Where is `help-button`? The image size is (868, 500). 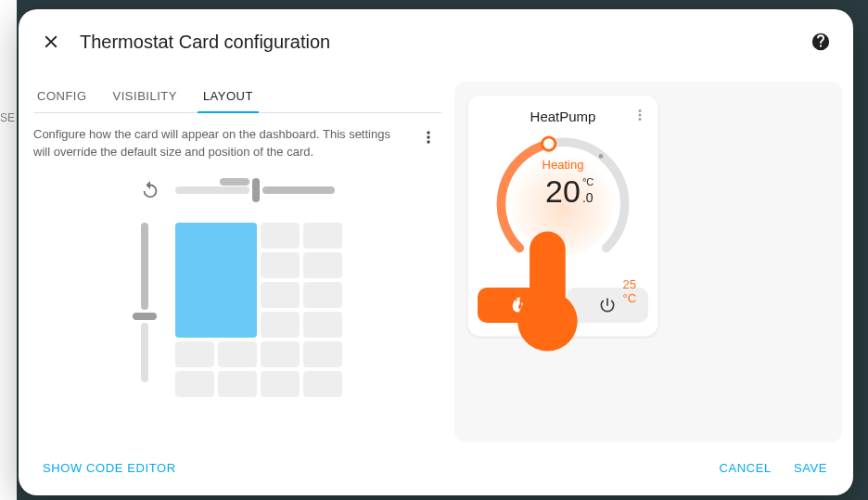 help-button is located at coordinates (821, 42).